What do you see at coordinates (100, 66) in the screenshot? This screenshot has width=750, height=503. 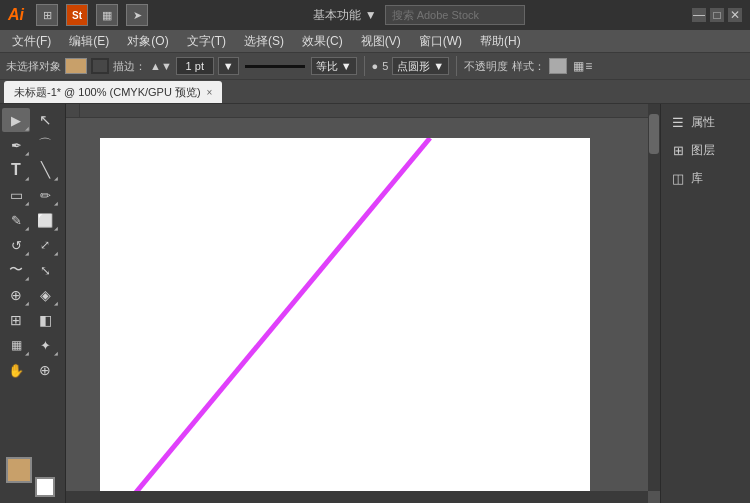 I see `stroke-swatch` at bounding box center [100, 66].